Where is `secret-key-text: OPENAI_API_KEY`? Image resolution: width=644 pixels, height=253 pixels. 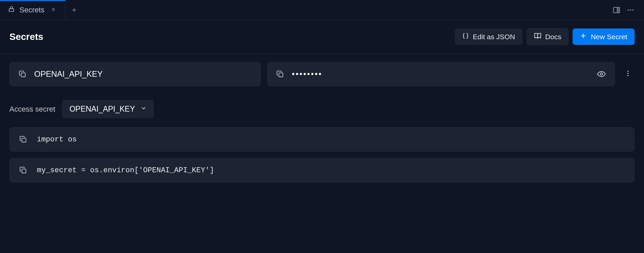
secret-key-text: OPENAI_API_KEY is located at coordinates (68, 74).